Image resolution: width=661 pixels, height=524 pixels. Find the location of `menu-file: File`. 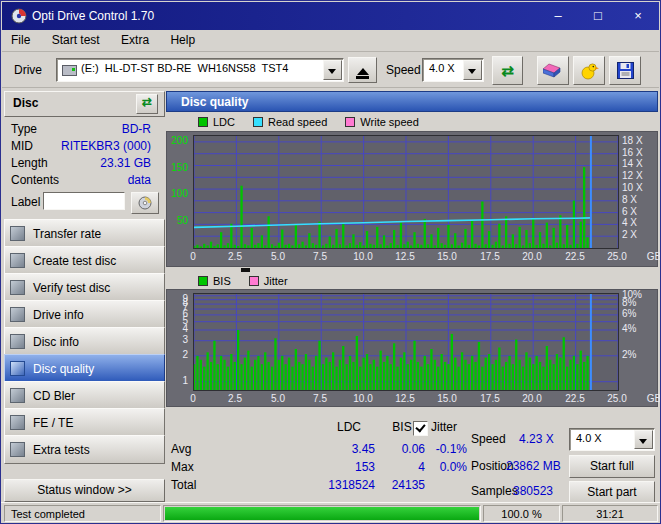

menu-file: File is located at coordinates (20, 40).